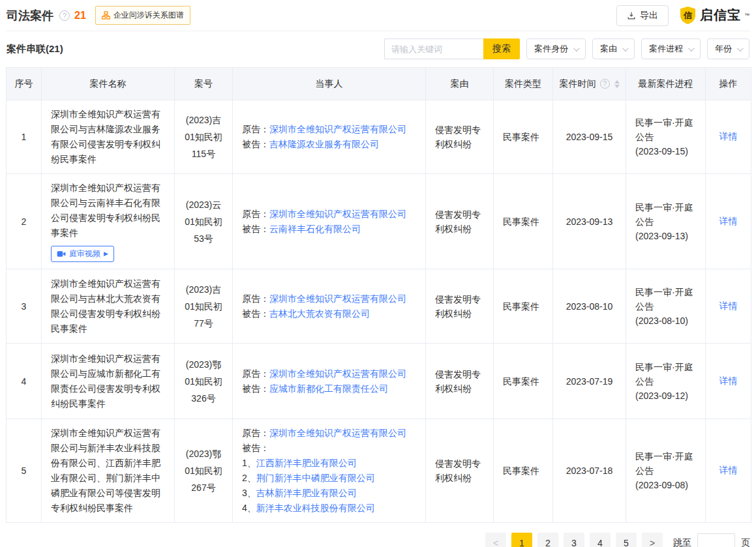 The height and width of the screenshot is (547, 756). What do you see at coordinates (106, 254) in the screenshot?
I see `play-icon: ▶` at bounding box center [106, 254].